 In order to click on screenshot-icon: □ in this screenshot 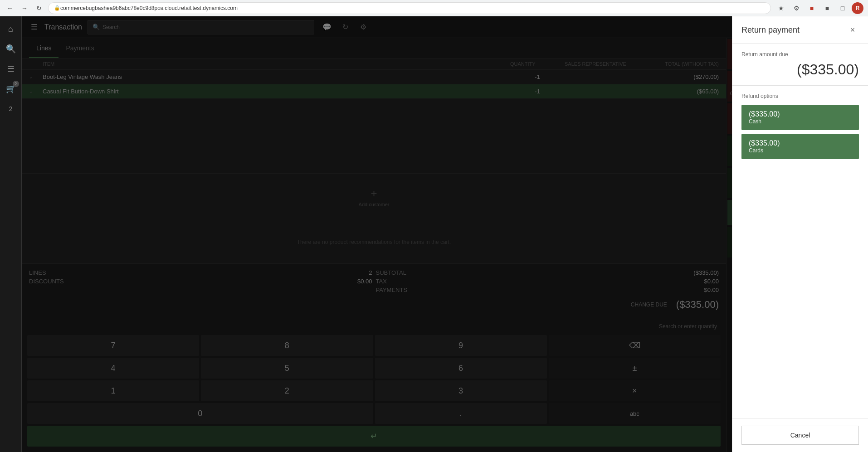, I will do `click(843, 8)`.